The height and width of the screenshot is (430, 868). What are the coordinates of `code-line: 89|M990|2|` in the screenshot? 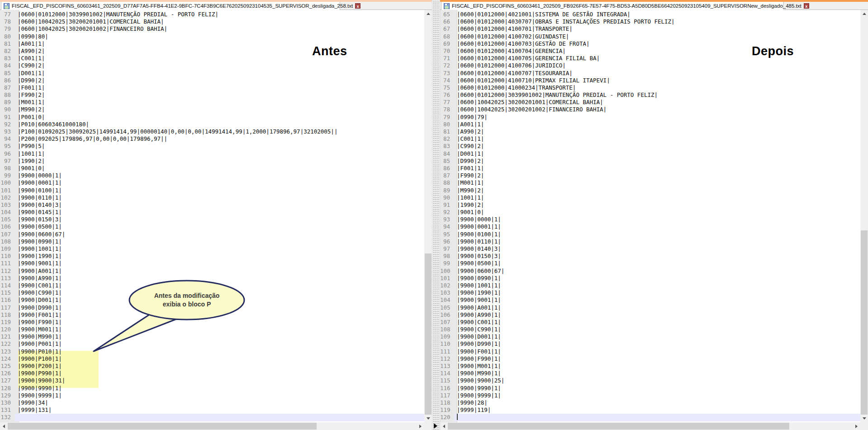 It's located at (650, 191).